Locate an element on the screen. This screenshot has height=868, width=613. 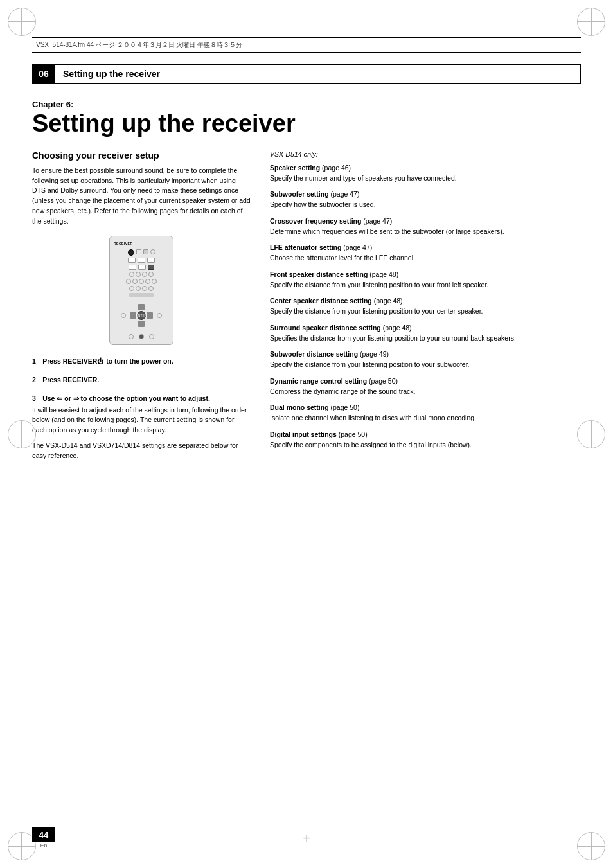
setting-speaker-title: Speaker setting (page 46) is located at coordinates (425, 168).